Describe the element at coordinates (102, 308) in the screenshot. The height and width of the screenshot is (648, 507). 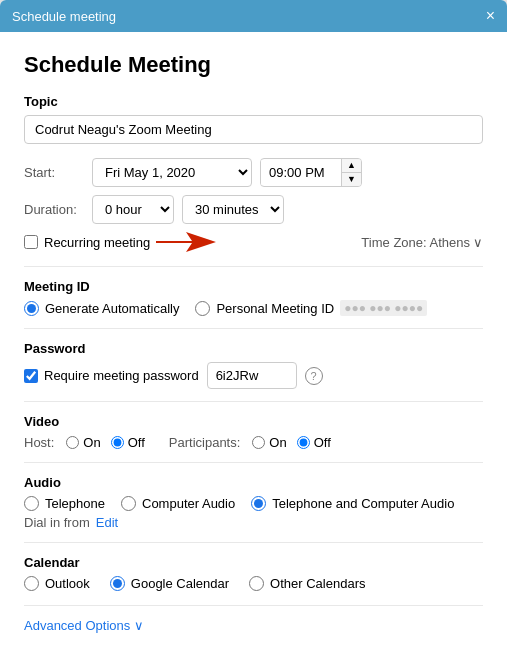
I see `generate-auto-option: Generate Automatically` at that location.